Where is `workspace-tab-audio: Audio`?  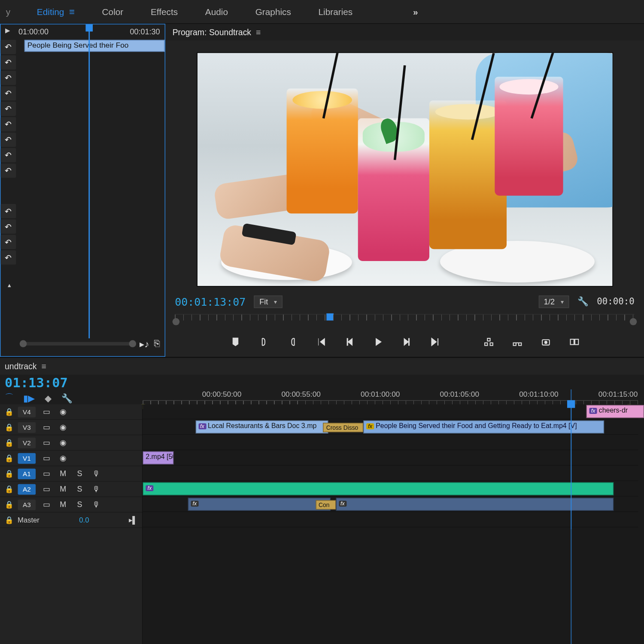
workspace-tab-audio: Audio is located at coordinates (216, 11).